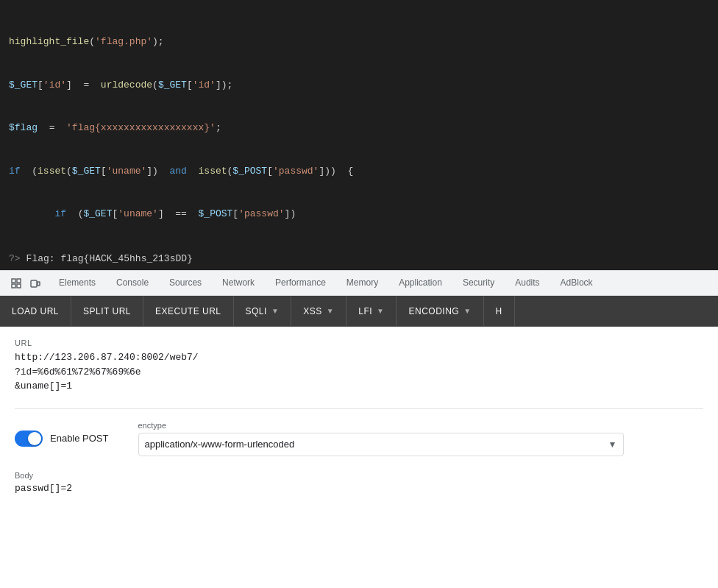 The width and height of the screenshot is (718, 588). I want to click on enctype-section: enctype application/x-www-form-urlencode…, so click(421, 439).